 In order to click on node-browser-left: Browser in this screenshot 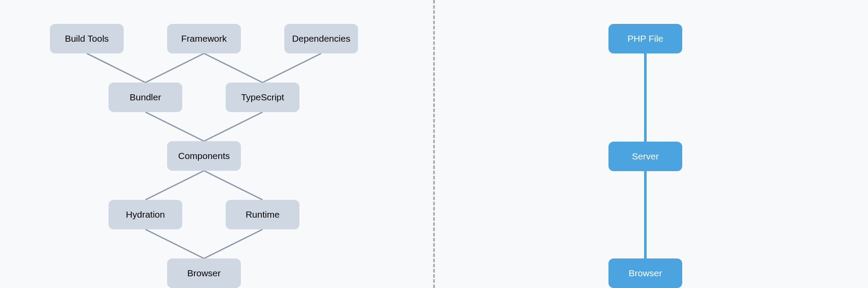, I will do `click(204, 273)`.